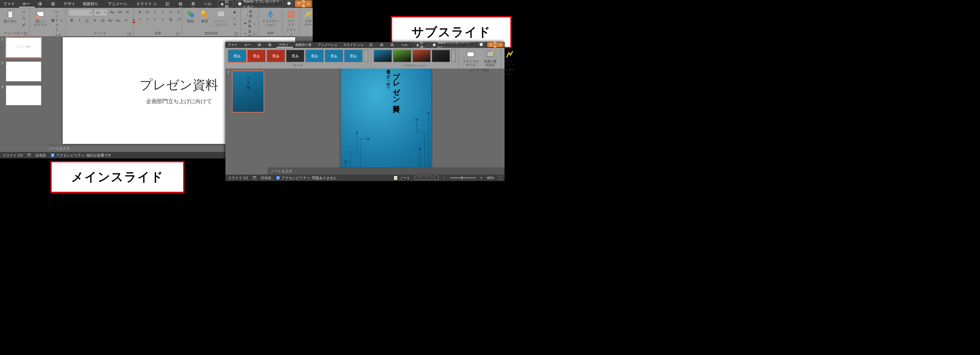 The width and height of the screenshot is (980, 355). I want to click on sub-tab-design: デザイン, so click(285, 45).